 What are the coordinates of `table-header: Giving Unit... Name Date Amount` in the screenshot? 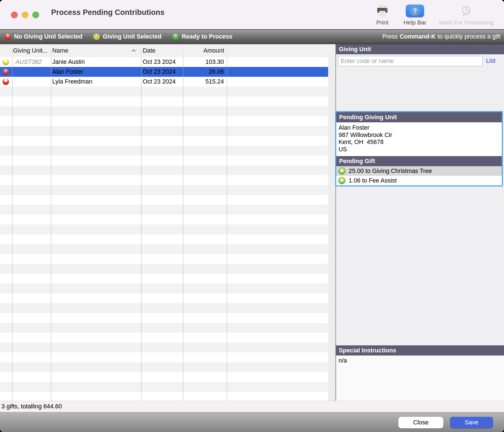 It's located at (168, 51).